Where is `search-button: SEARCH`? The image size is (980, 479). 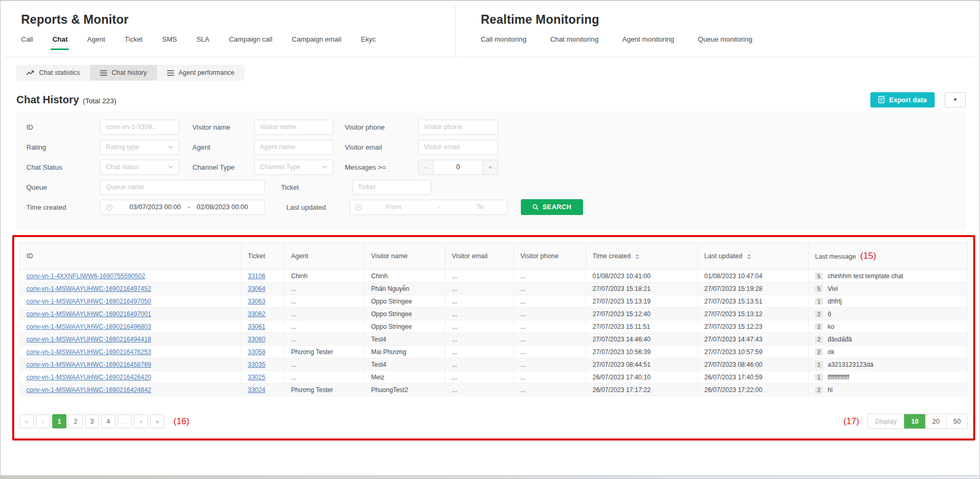
search-button: SEARCH is located at coordinates (552, 207).